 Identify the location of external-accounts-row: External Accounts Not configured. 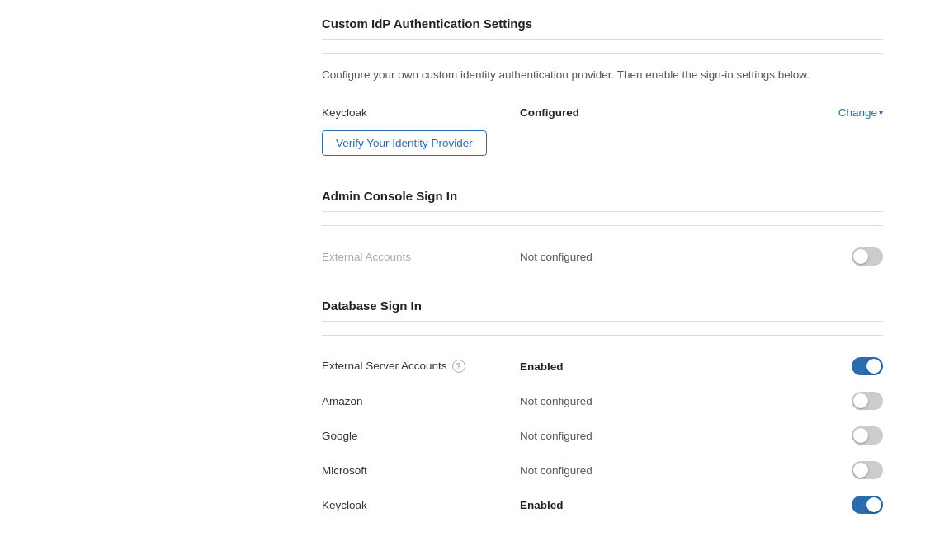
(602, 256).